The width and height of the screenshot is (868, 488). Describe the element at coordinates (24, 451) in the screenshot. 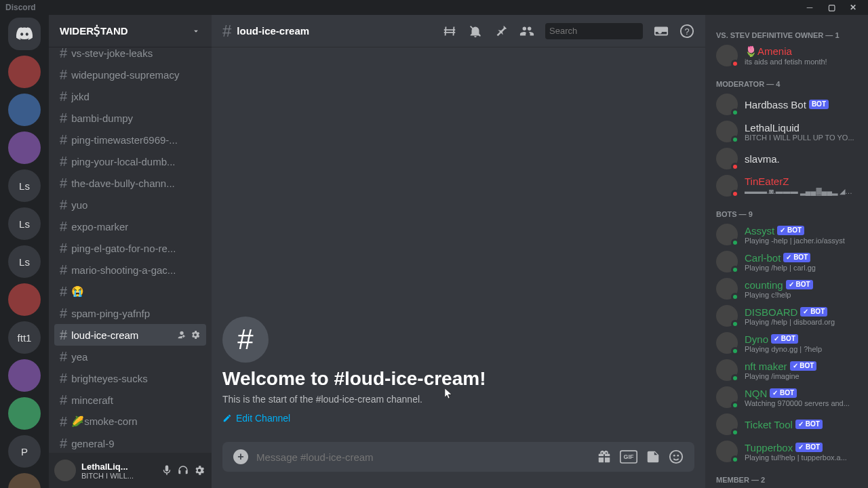

I see `server-icon: P` at that location.